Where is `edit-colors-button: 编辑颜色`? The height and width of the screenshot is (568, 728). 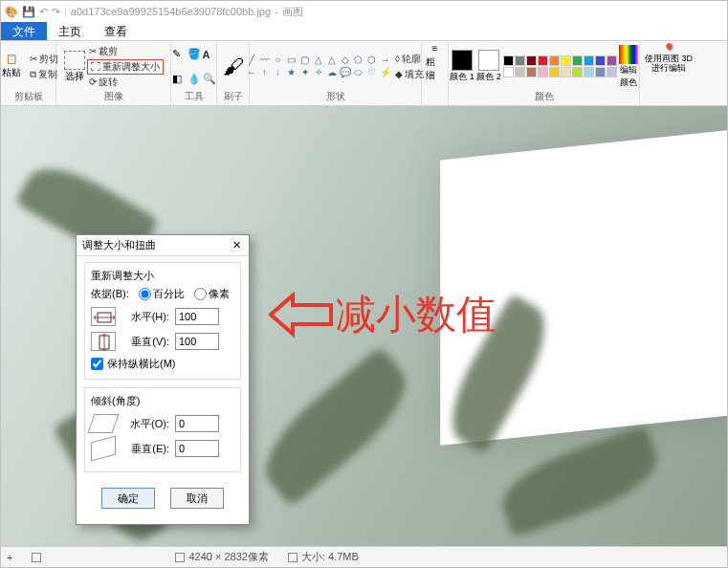
edit-colors-button: 编辑颜色 is located at coordinates (629, 67).